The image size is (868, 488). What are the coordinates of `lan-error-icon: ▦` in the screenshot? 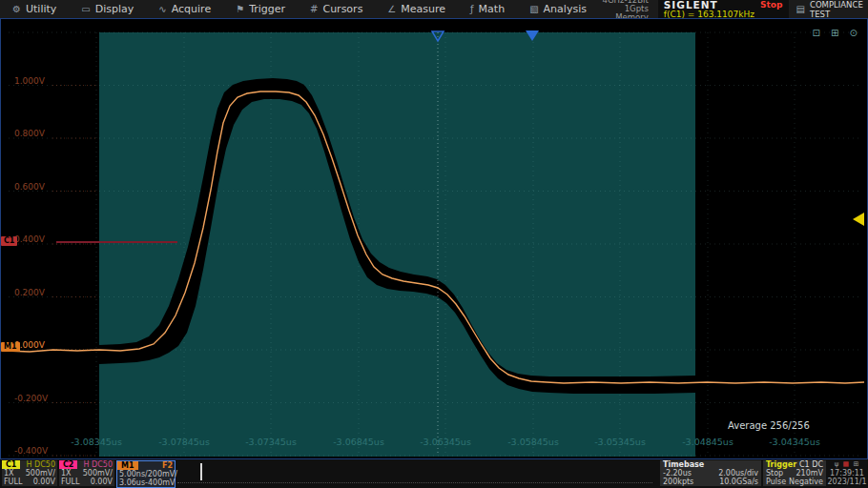 It's located at (847, 464).